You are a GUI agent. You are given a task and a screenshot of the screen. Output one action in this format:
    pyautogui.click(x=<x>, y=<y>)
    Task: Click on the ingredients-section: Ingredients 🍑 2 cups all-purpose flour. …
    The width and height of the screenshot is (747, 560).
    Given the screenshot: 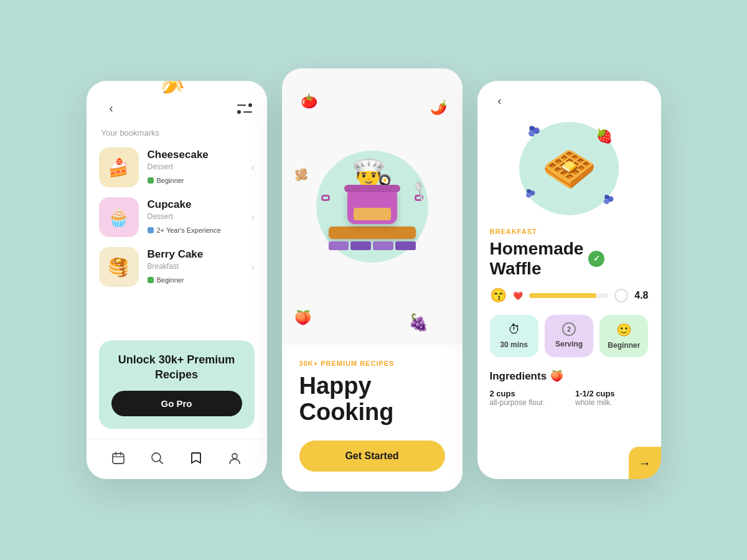 What is the action you would take?
    pyautogui.click(x=569, y=388)
    